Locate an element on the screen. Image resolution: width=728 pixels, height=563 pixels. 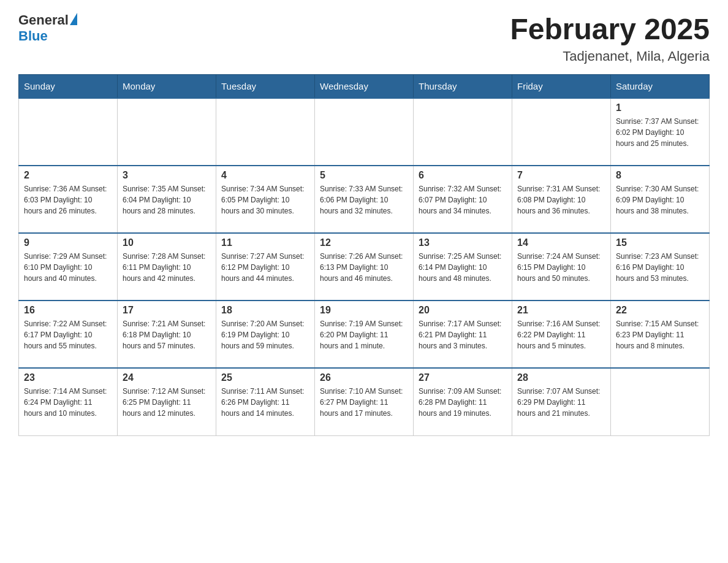
day-number: 13 is located at coordinates (463, 243).